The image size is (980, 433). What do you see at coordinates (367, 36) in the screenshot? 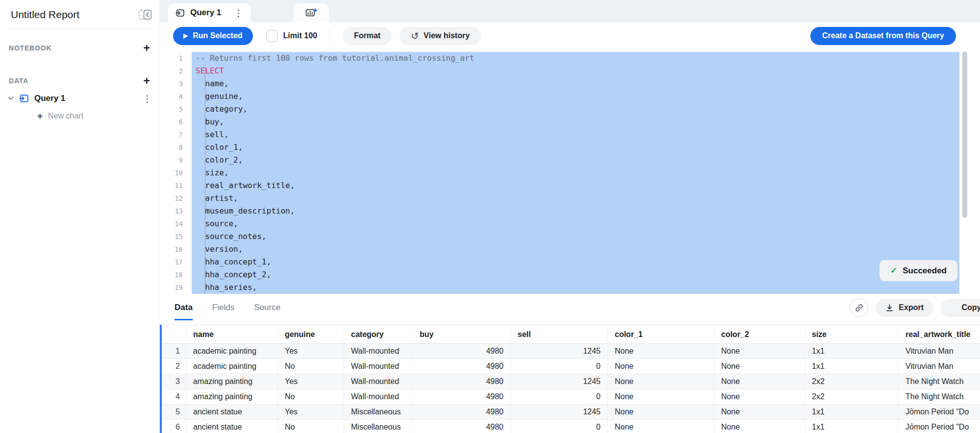
I see `format-button: Format` at bounding box center [367, 36].